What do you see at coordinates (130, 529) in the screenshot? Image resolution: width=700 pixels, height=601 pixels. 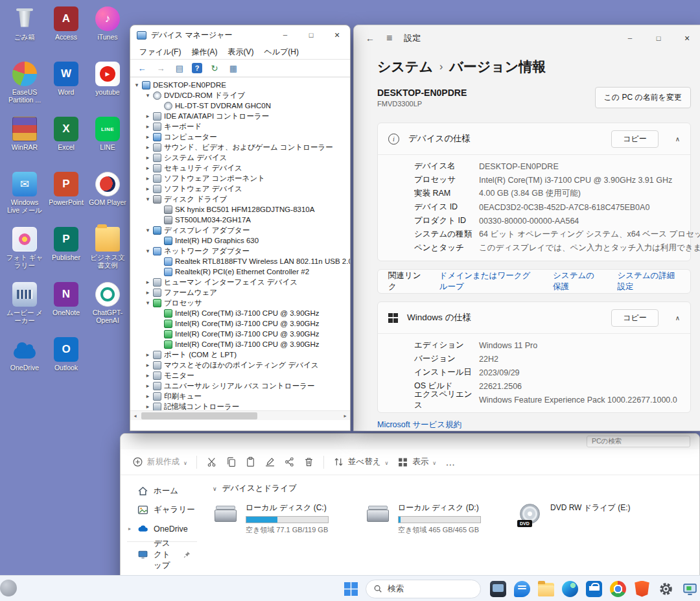 I see `chevron-right-icon: ▸` at bounding box center [130, 529].